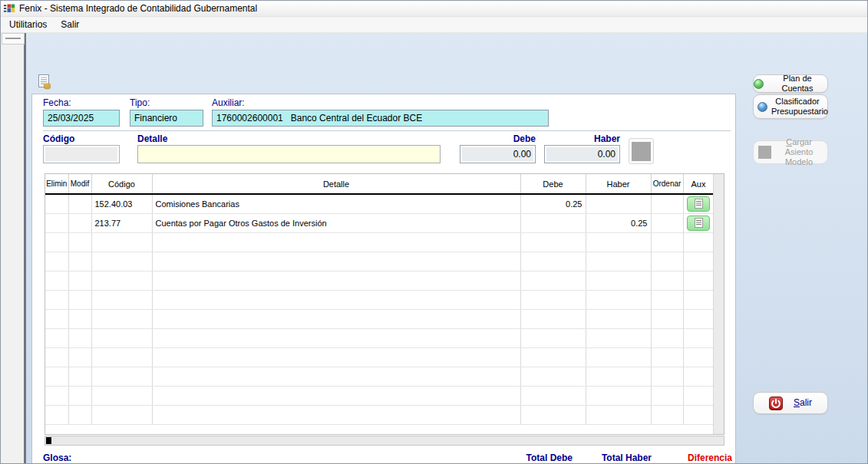 The width and height of the screenshot is (868, 464). What do you see at coordinates (289, 154) in the screenshot?
I see `detalle-input` at bounding box center [289, 154].